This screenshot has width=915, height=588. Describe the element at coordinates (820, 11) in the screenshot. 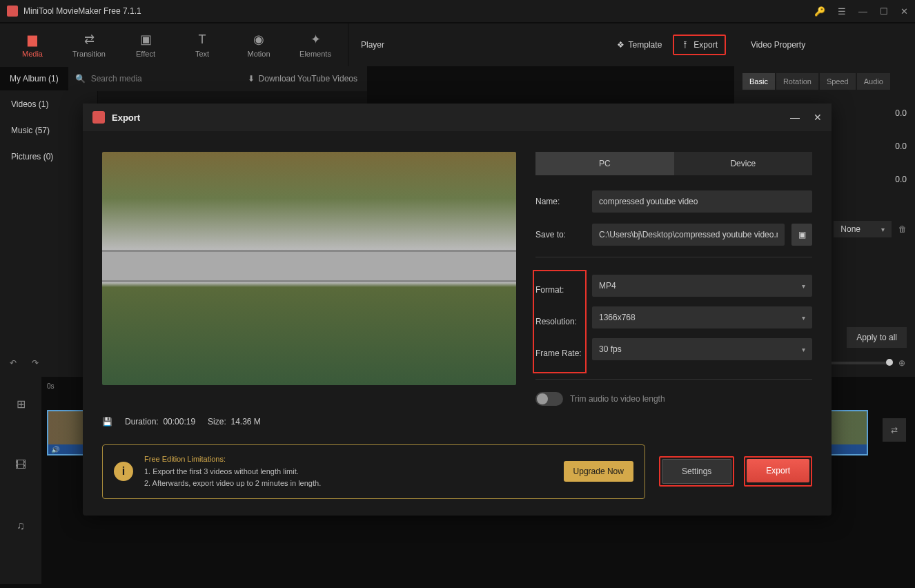

I see `key-icon: 🔑` at that location.